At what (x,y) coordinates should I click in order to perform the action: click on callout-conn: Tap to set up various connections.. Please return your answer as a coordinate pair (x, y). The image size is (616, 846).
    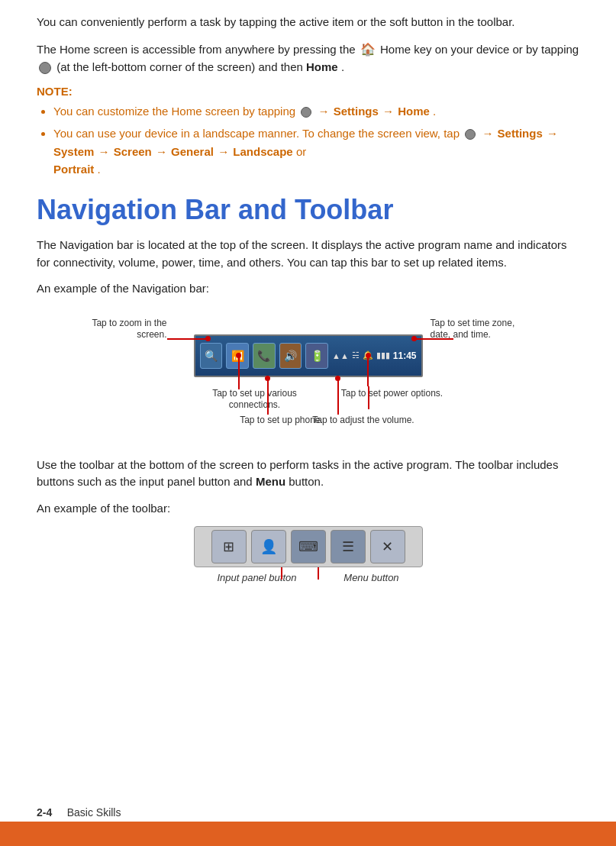
    Looking at the image, I should click on (255, 400).